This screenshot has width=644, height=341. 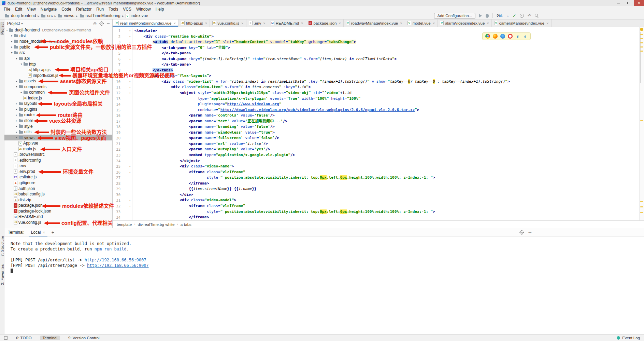 I want to click on code-line-2: 2▾ <div class="realTime bg-white">, so click(x=376, y=37).